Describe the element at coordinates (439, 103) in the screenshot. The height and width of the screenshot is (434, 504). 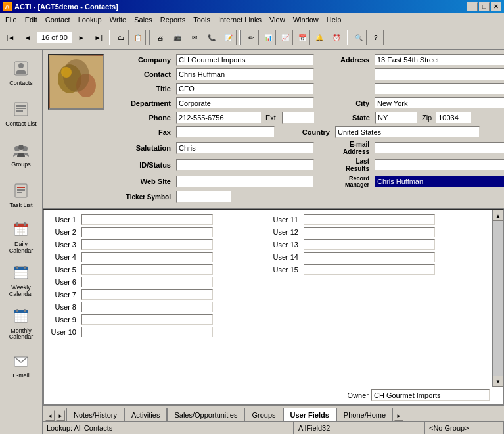
I see `city-input` at that location.